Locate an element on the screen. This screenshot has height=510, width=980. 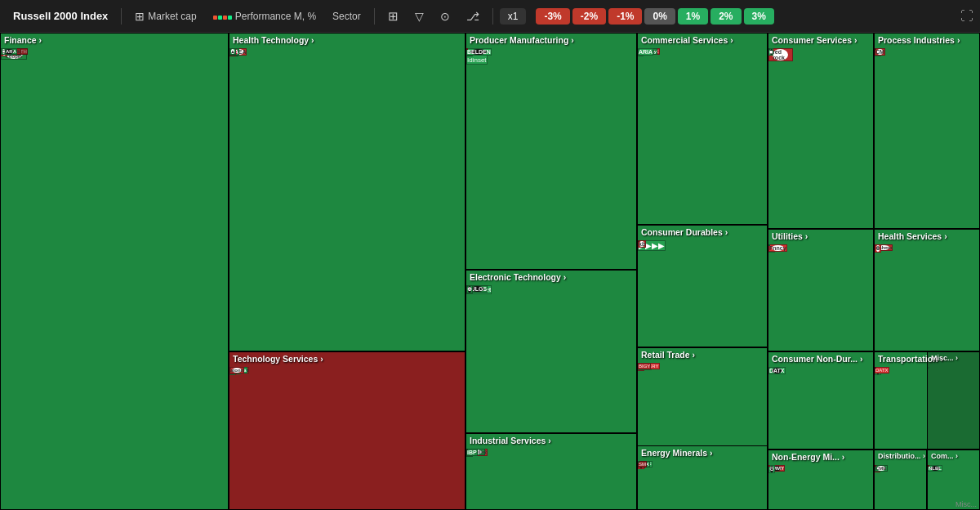
sector-misc: Misc... is located at coordinates (954, 400).